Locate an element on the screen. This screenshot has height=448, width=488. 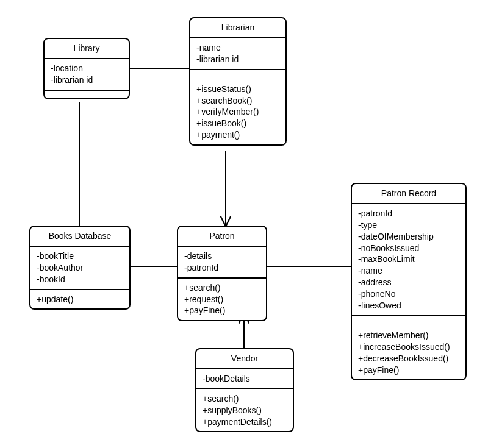
class-booksdb: Books Database -bookTitle -bookAuthor -b… is located at coordinates (80, 268).